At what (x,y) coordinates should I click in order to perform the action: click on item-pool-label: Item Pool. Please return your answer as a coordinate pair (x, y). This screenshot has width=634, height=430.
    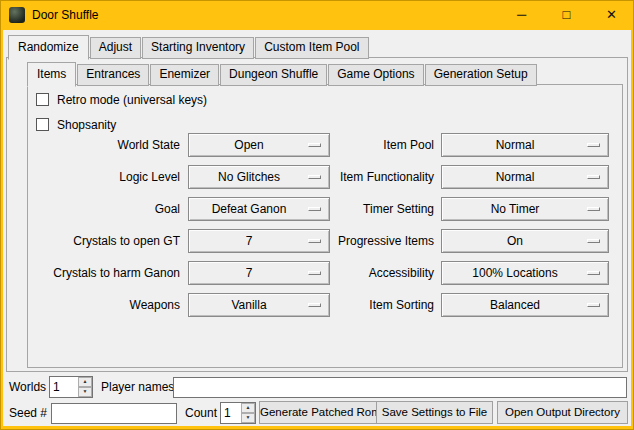
    Looking at the image, I should click on (357, 145).